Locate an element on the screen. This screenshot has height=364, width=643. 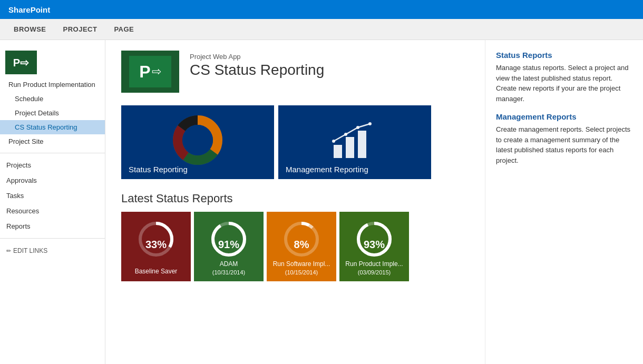
sidebar-edit-links: ✏ EDIT LINKS is located at coordinates (53, 251).